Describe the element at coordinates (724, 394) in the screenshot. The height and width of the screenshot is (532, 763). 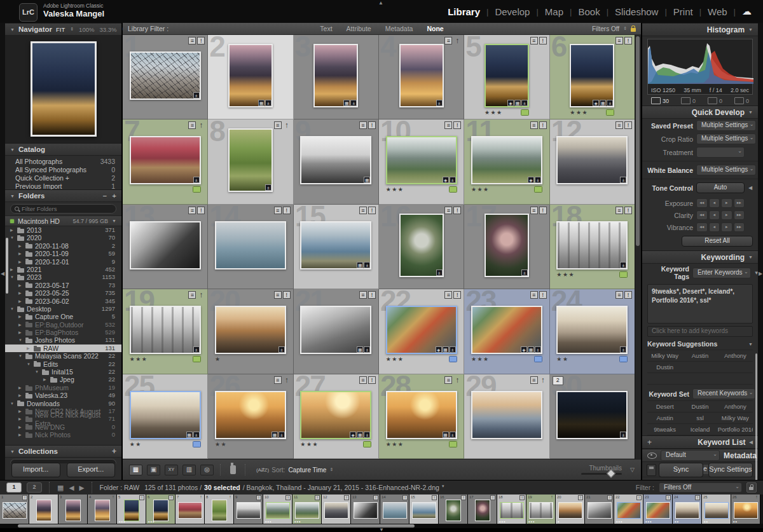
I see `keyword-set-dropdown: Recent Keywords` at that location.